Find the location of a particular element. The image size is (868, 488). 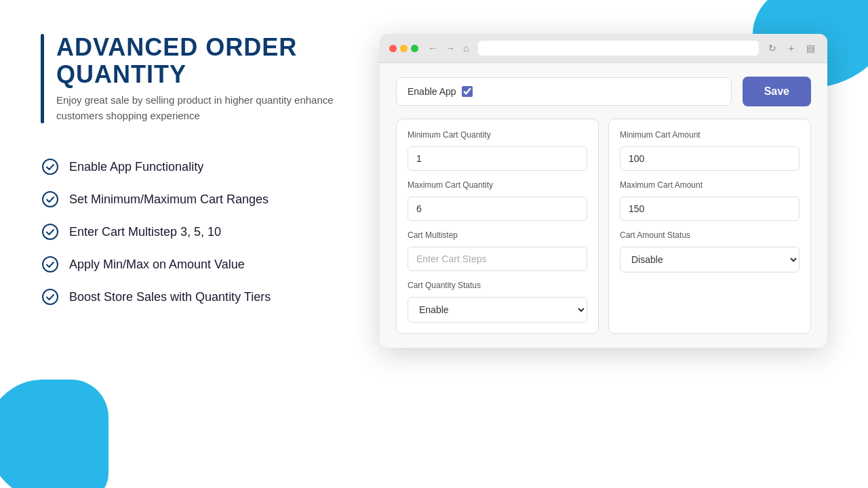

page-title: ADVANCED ORDER QUANTITY is located at coordinates (205, 61).